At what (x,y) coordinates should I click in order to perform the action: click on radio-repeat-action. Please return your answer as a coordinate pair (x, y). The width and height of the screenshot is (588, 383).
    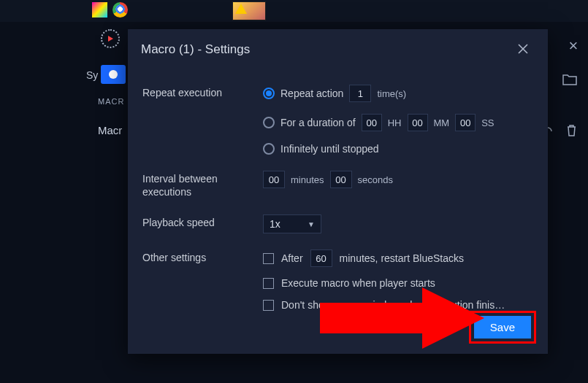
    Looking at the image, I should click on (269, 93).